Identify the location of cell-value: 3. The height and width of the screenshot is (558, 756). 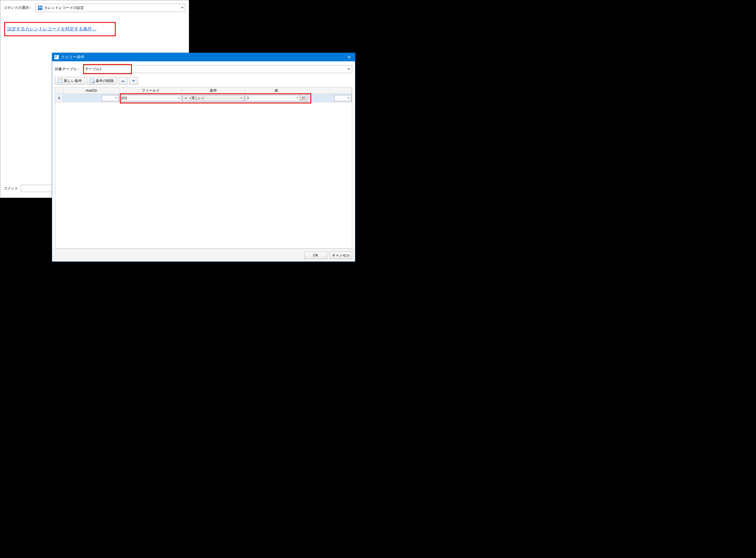
(276, 98).